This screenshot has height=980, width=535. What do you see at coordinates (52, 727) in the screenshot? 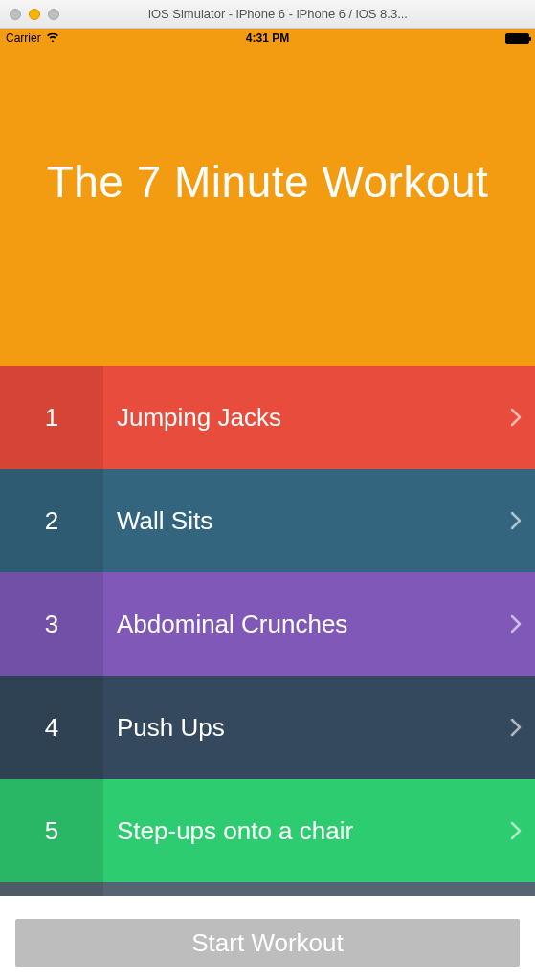
I see `exercise-number: 4` at bounding box center [52, 727].